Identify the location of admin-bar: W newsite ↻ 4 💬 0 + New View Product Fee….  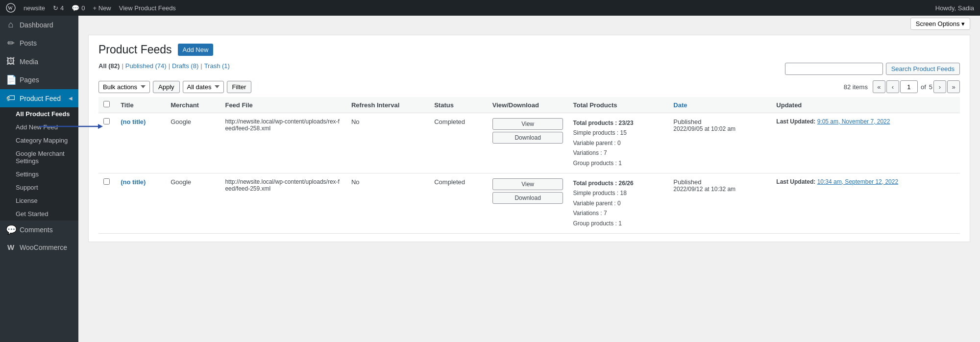
(490, 8).